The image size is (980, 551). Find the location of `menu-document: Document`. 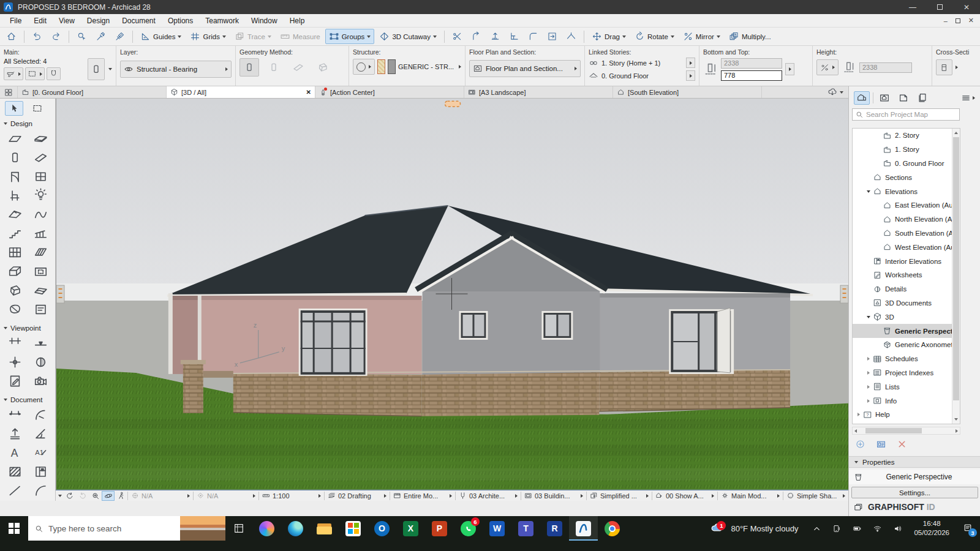

menu-document: Document is located at coordinates (138, 21).